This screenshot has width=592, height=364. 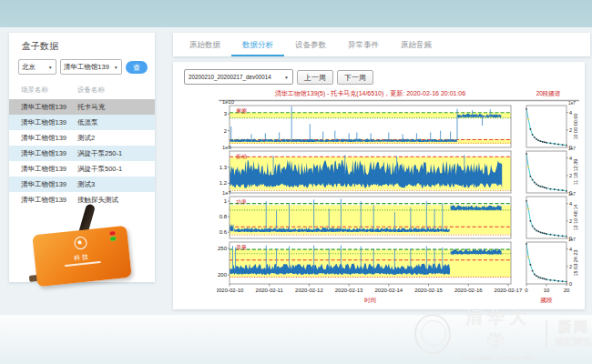 I want to click on svg-text: 200, so click(x=222, y=275).